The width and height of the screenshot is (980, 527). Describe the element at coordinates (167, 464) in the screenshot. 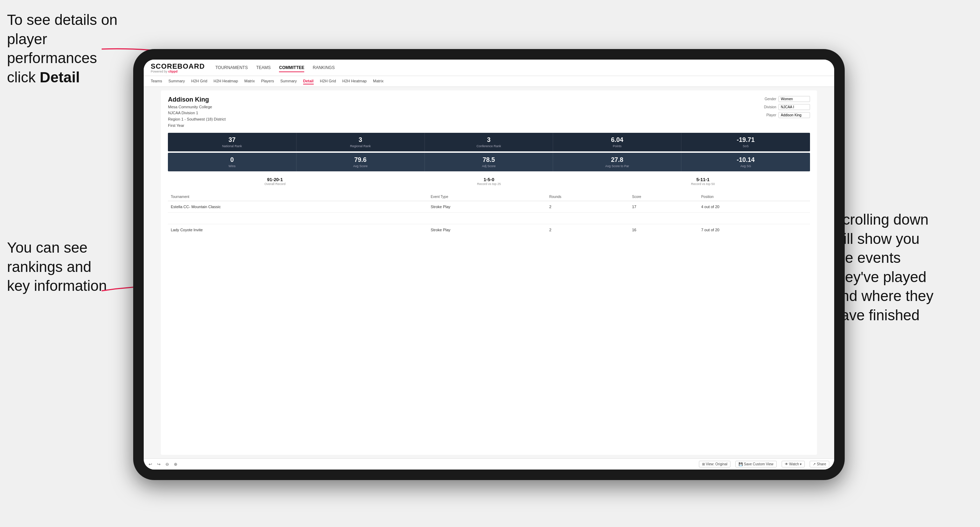

I see `zoom-out-icon: ⊖` at that location.